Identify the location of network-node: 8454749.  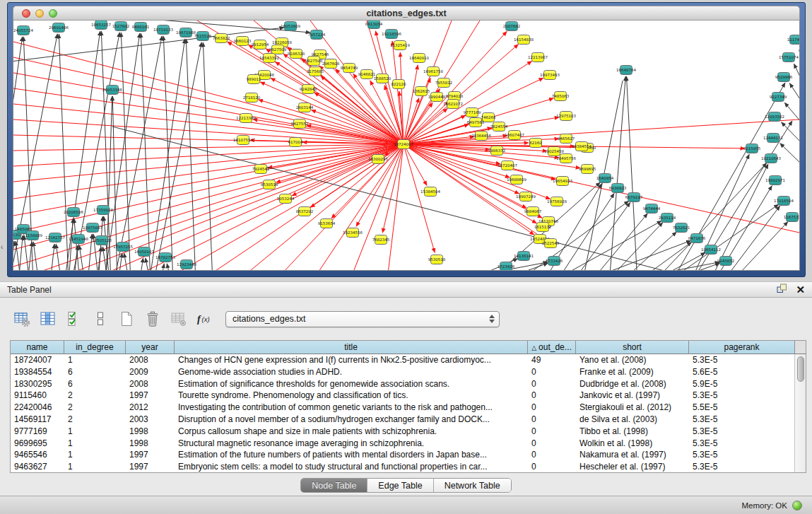
(349, 68).